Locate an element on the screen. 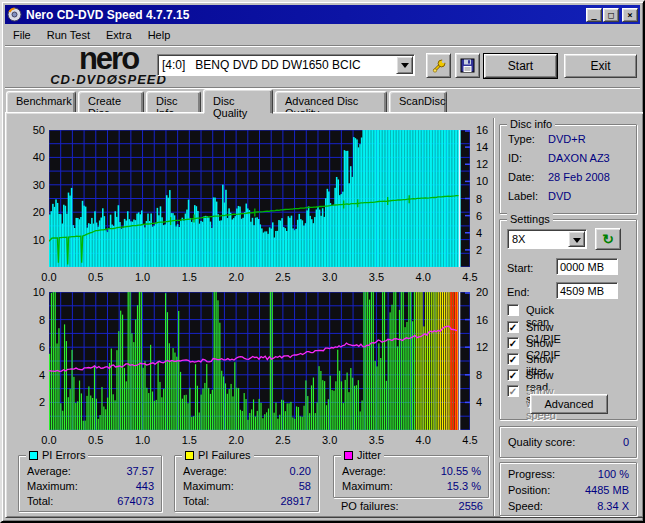 The height and width of the screenshot is (523, 645). pie-maximum-value: 443 is located at coordinates (145, 486).